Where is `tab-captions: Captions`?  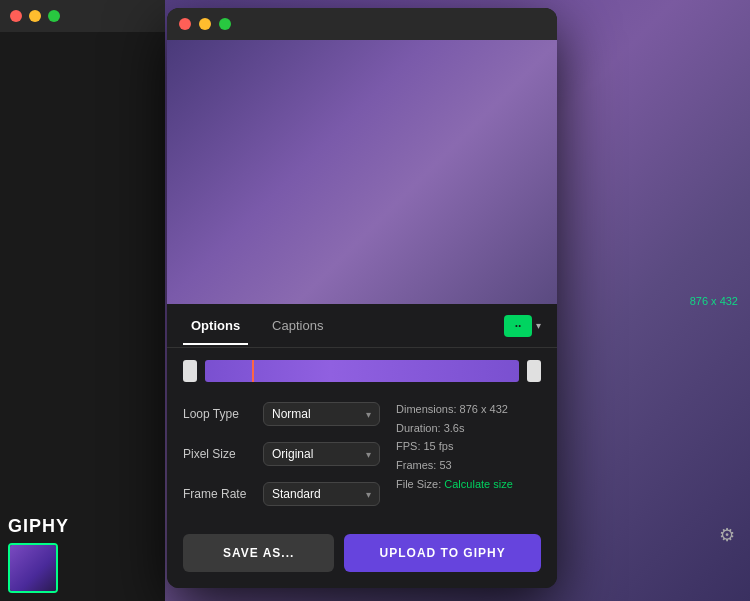
tab-captions: Captions is located at coordinates (298, 326).